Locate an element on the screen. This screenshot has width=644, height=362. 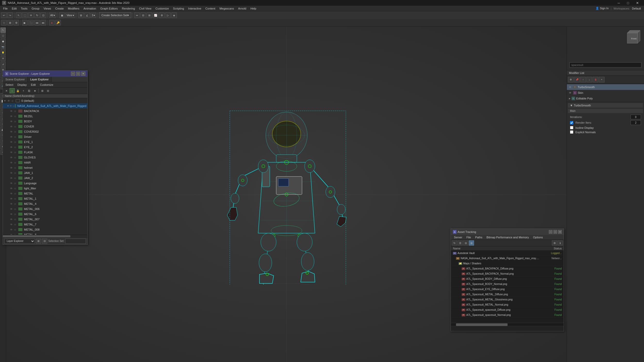
filter-dropdown: All▾ is located at coordinates (53, 15).